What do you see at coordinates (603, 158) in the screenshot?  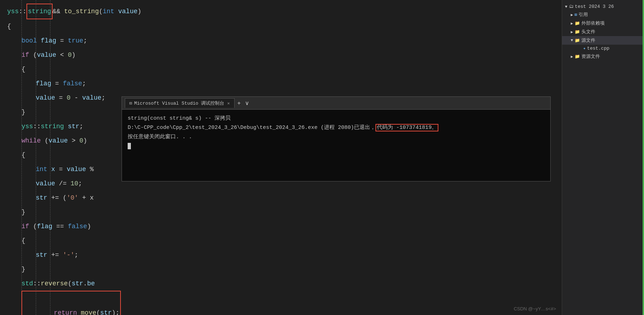 I see `sidebar: ▼ 🗂 test 2024 3 26 ▶ ⊞ 引用 ▶ 📁 外部依赖项 ▶ 📁 …` at bounding box center [603, 158].